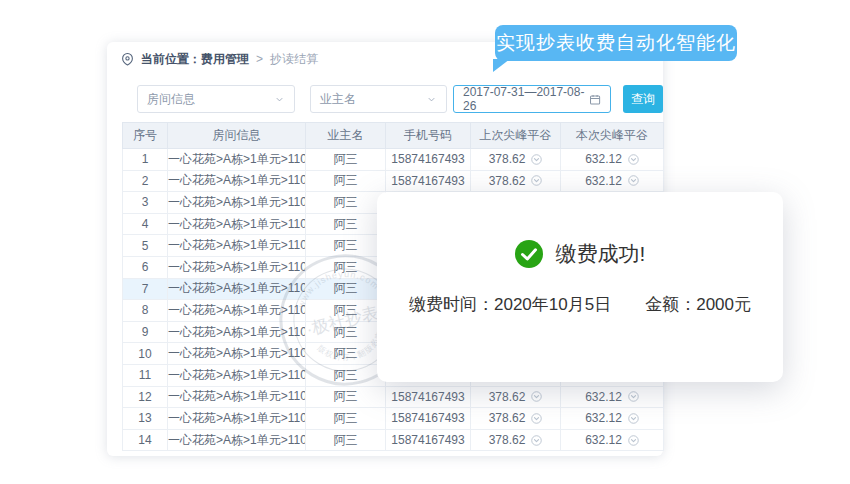 The image size is (850, 484). What do you see at coordinates (346, 136) in the screenshot?
I see `column-header: 业主名` at bounding box center [346, 136].